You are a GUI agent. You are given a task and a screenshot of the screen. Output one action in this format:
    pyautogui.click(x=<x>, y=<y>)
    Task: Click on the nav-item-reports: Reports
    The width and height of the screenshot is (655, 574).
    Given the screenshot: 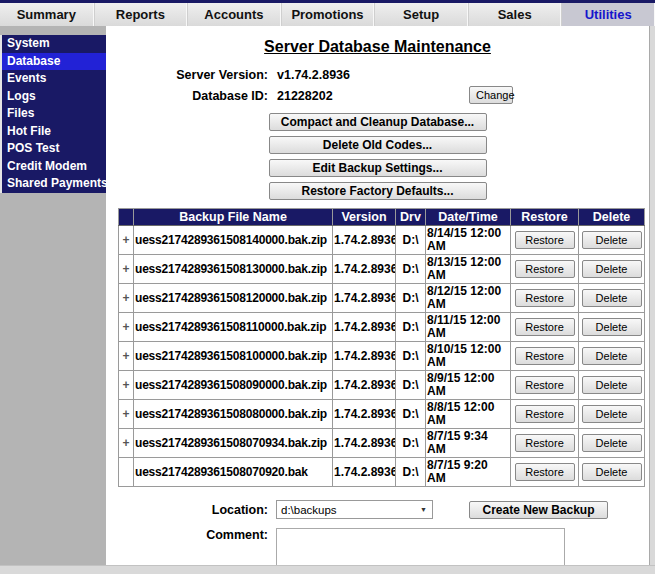 What is the action you would take?
    pyautogui.click(x=141, y=14)
    